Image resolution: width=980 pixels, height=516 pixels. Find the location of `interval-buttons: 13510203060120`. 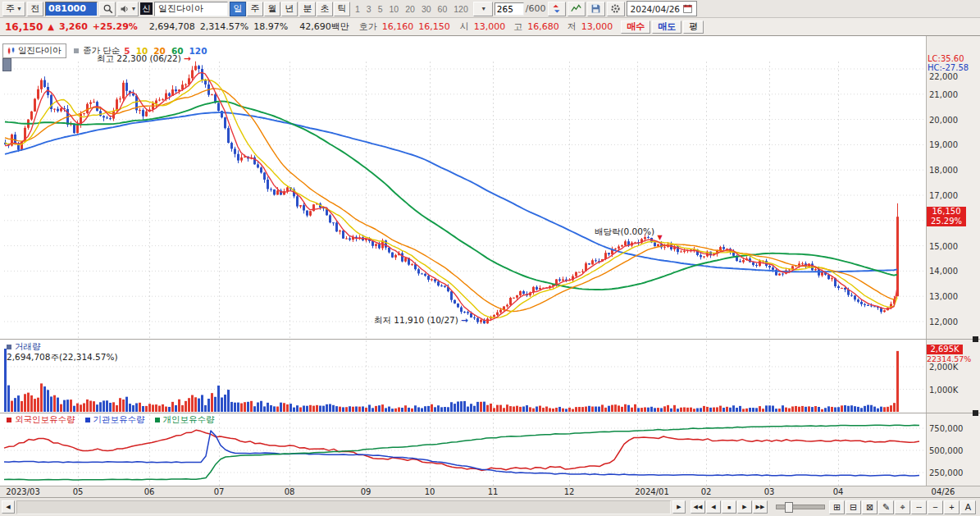

interval-buttons: 13510203060120 is located at coordinates (412, 9).